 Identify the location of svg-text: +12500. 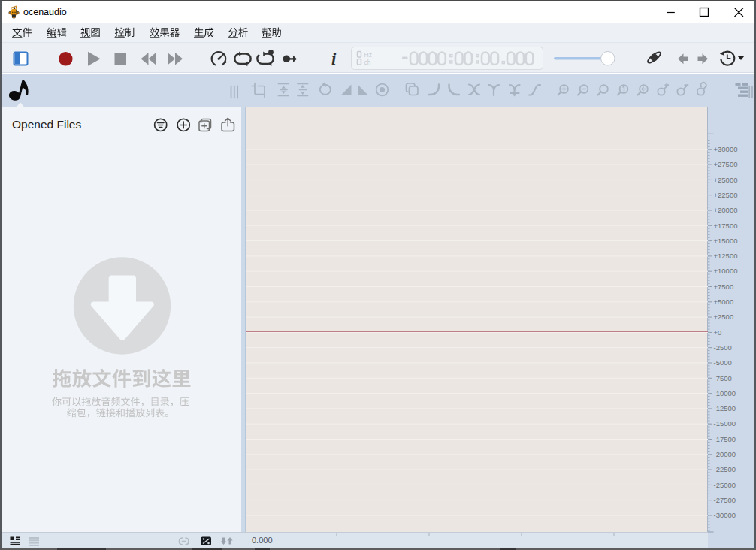
(726, 255).